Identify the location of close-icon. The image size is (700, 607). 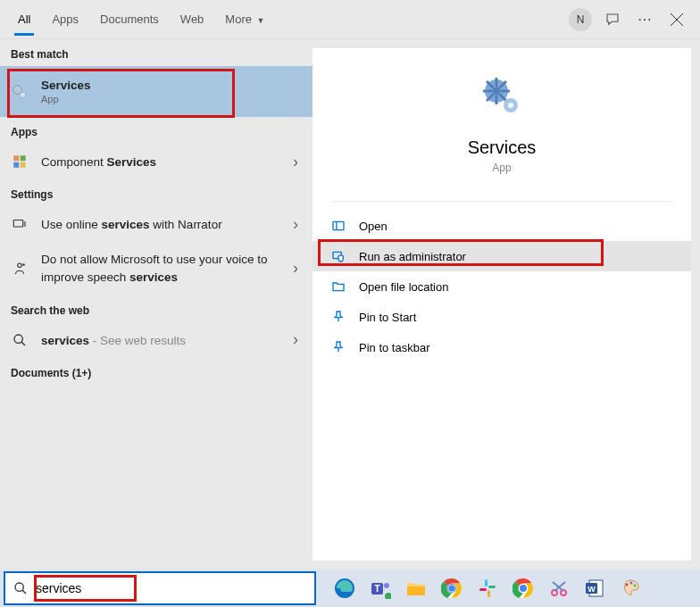
(677, 20).